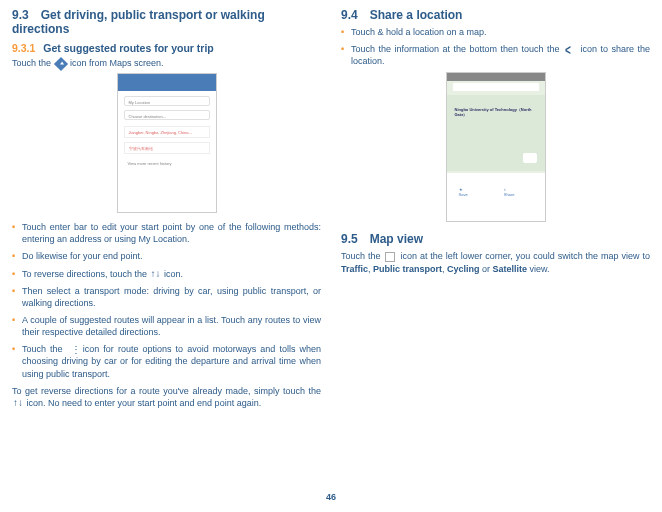 Image resolution: width=662 pixels, height=512 pixels. What do you see at coordinates (166, 48) in the screenshot?
I see `heading-9-3-1: 9.3.1Get suggested routes for your trip` at bounding box center [166, 48].